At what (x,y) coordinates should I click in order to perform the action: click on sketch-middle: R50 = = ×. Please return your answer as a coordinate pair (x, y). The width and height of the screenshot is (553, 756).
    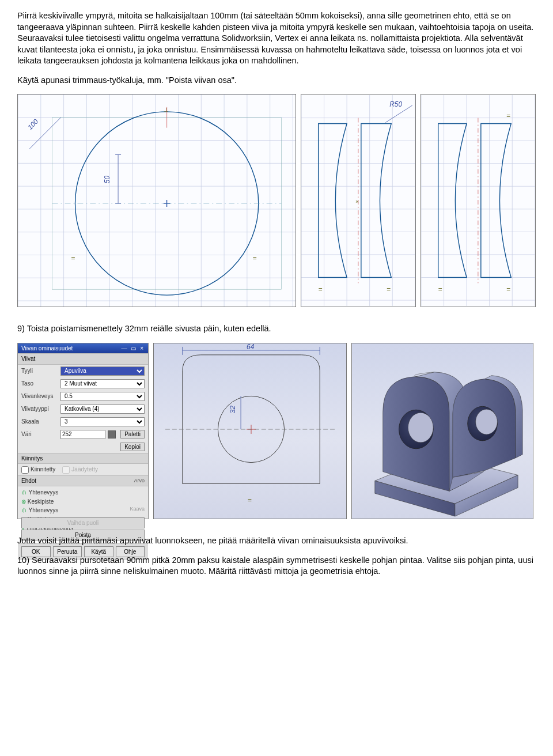
    Looking at the image, I should click on (358, 201).